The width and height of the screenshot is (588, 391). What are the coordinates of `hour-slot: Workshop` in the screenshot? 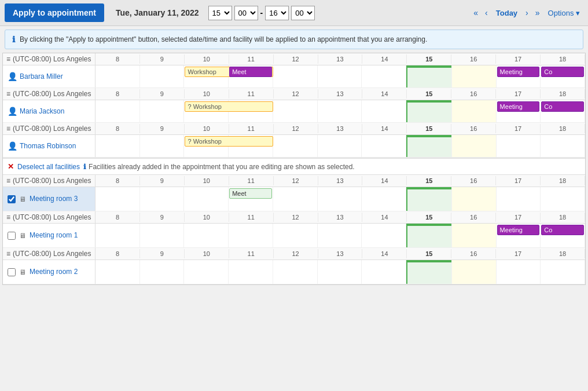 It's located at (206, 76).